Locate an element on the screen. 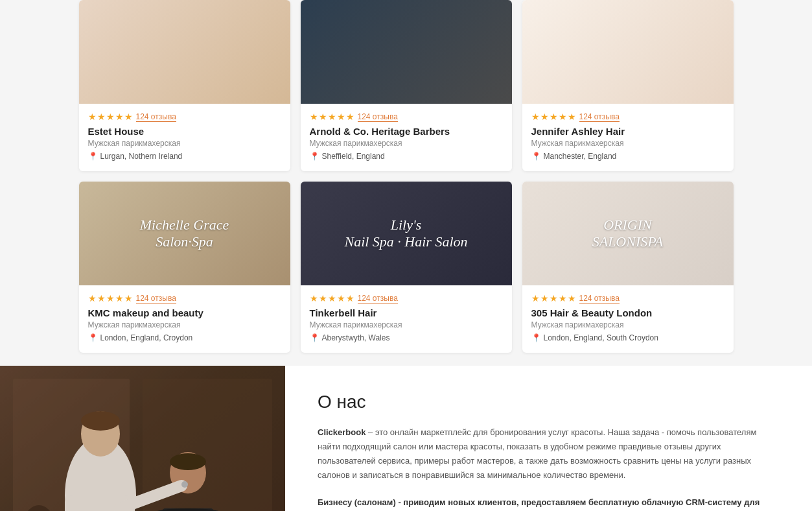  about-text-main-content: – это онлайн маркетплейс для бронировани… is located at coordinates (537, 454).